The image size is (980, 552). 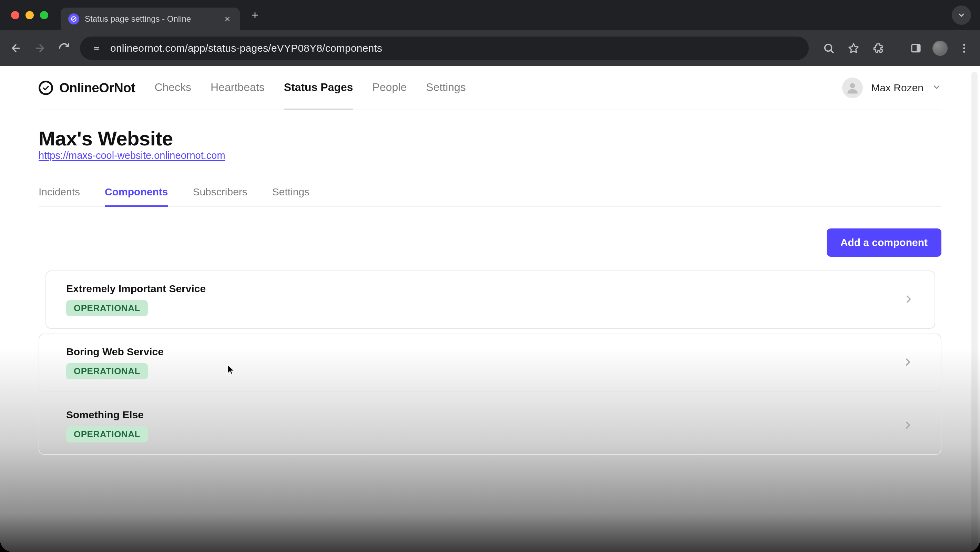 What do you see at coordinates (490, 138) in the screenshot?
I see `page-title: Max's Website` at bounding box center [490, 138].